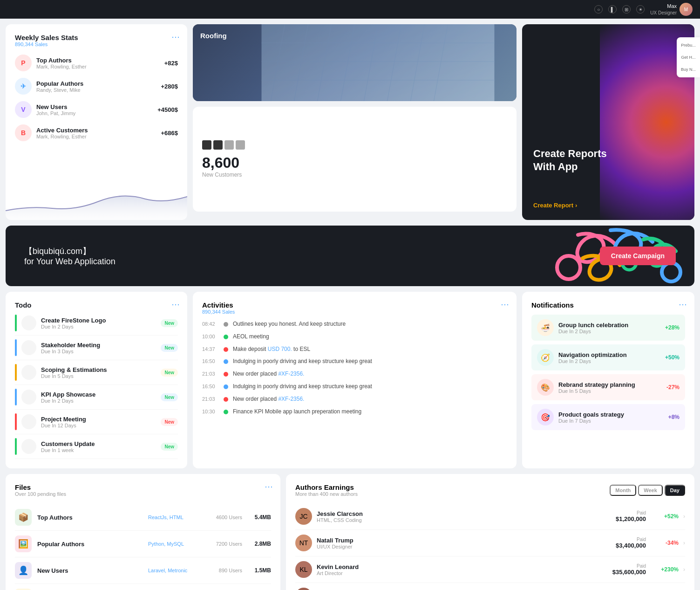 The image size is (700, 590). I want to click on notif-due: Due In 5 Days, so click(610, 391).